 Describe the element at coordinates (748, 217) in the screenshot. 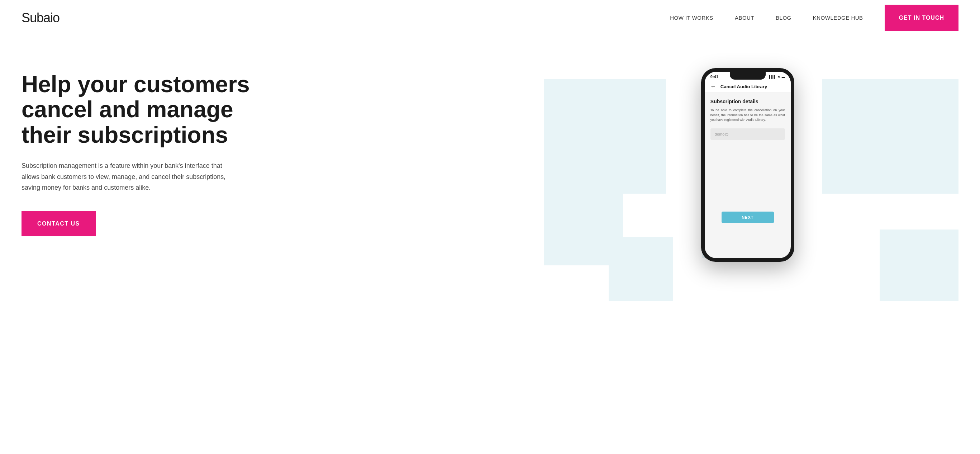

I see `next-button: NEXT` at that location.